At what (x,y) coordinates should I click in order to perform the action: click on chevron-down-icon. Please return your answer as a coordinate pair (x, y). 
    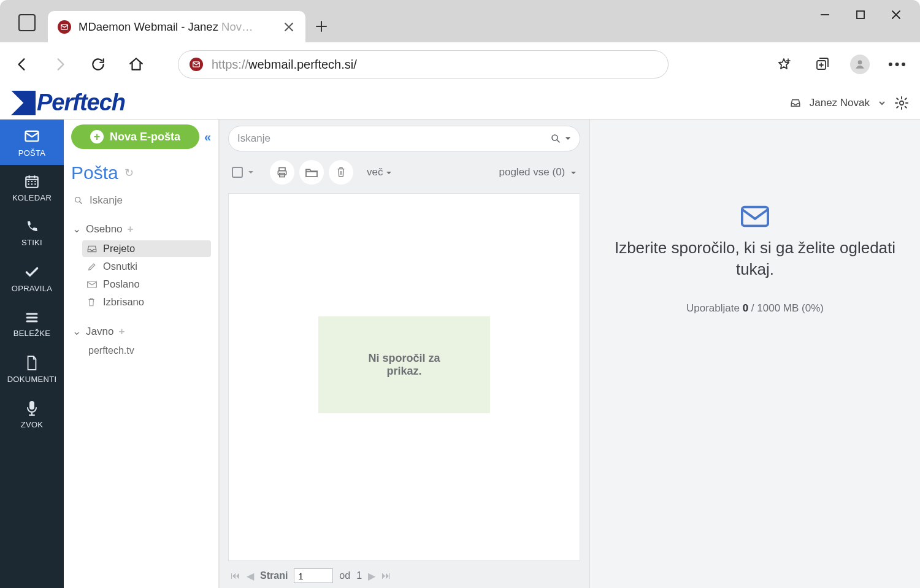
    Looking at the image, I should click on (882, 103).